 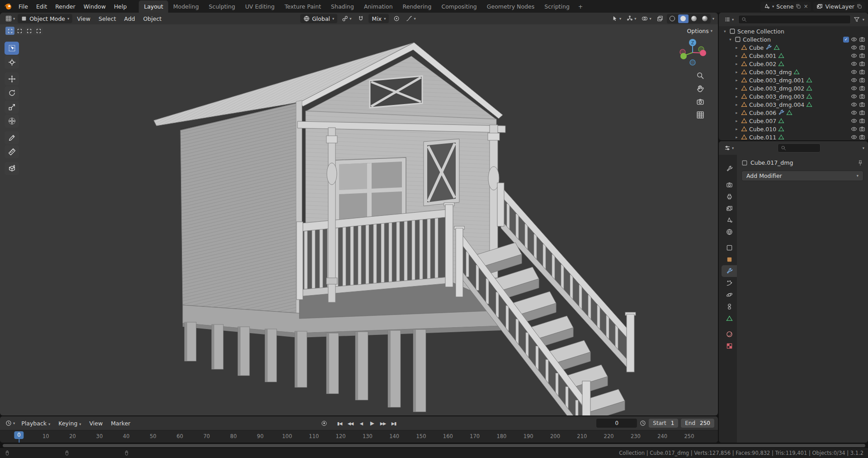 I want to click on jump-to-start-button: ▮◀, so click(x=340, y=423).